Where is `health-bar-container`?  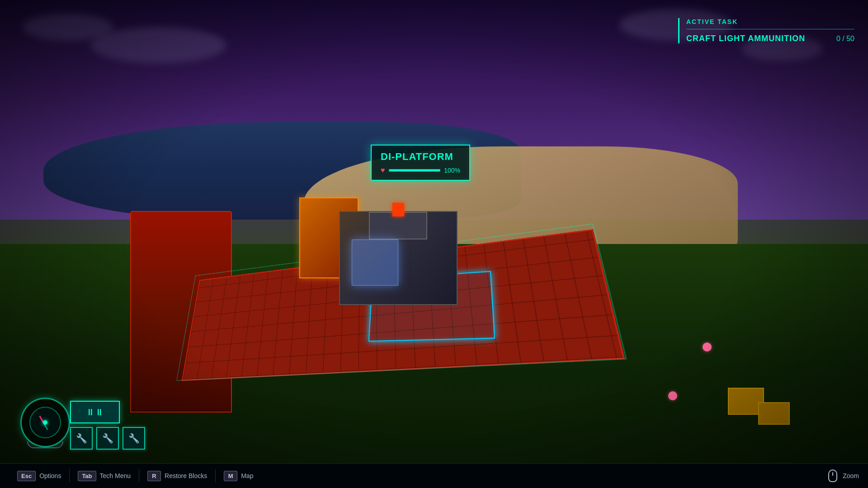
health-bar-container is located at coordinates (415, 170).